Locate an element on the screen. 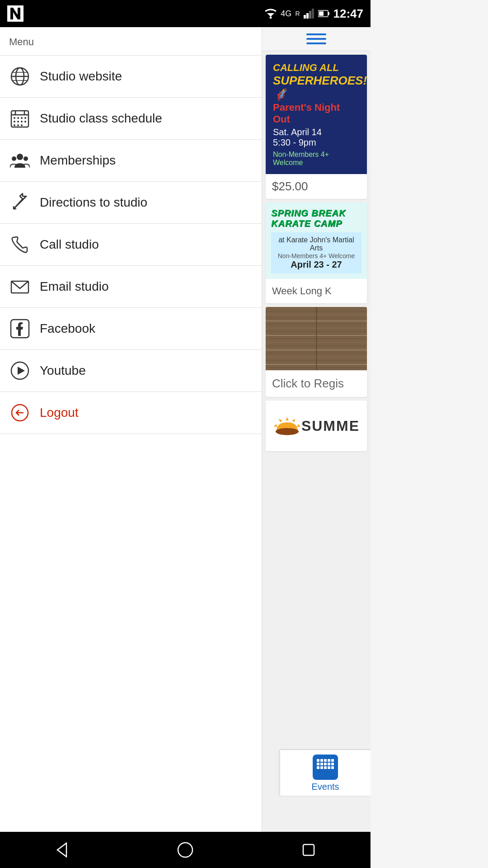 This screenshot has height=868, width=488. events-label: Events is located at coordinates (325, 787).